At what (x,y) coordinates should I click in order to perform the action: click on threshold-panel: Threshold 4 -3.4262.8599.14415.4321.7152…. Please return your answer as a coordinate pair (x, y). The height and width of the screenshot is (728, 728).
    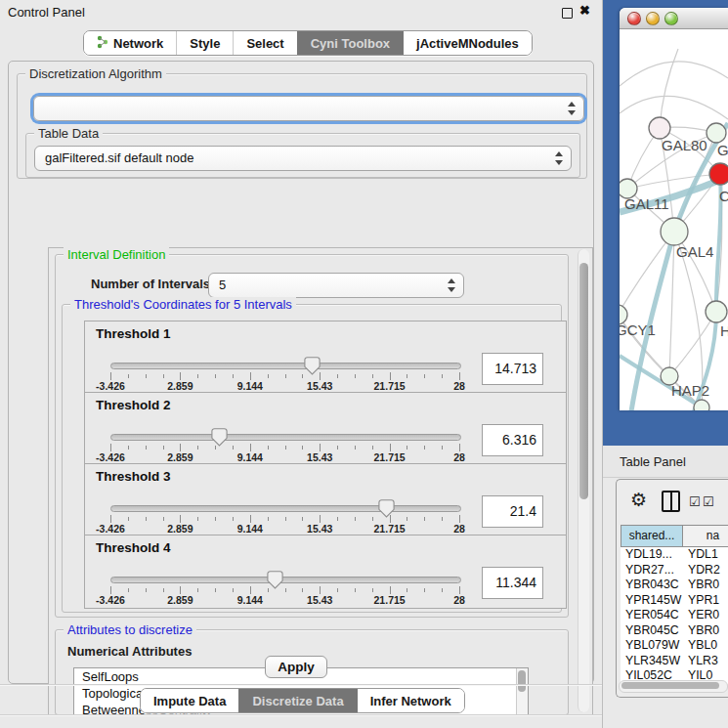
    Looking at the image, I should click on (325, 572).